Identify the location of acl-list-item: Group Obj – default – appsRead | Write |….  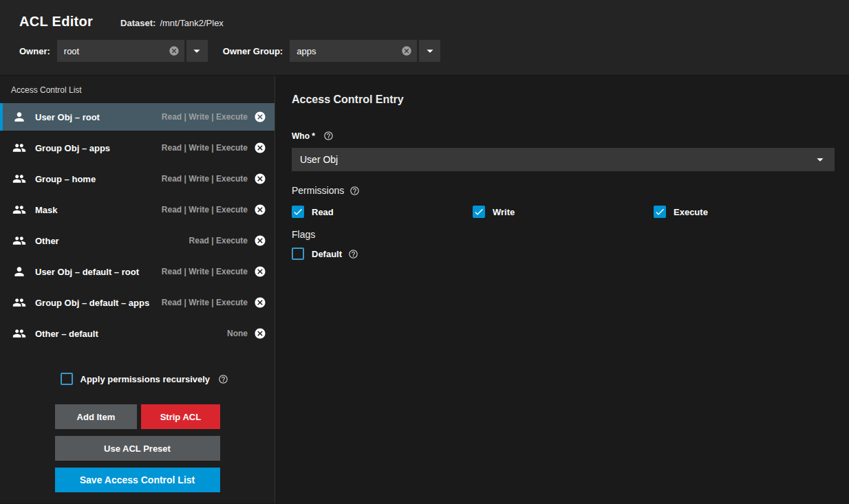
(138, 303).